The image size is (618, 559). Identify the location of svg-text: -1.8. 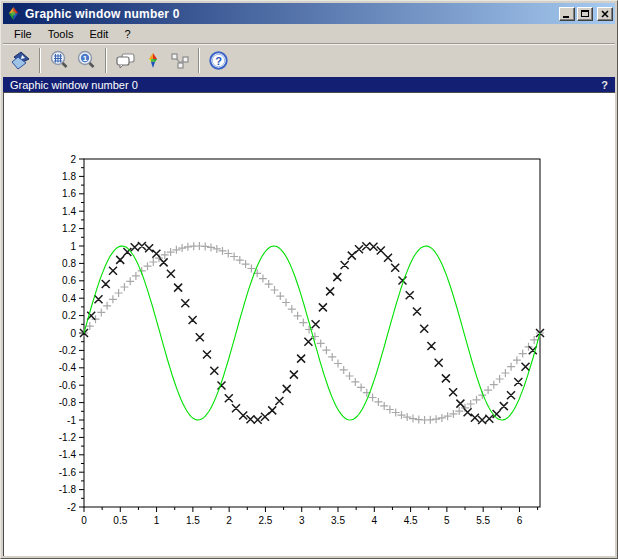
(68, 490).